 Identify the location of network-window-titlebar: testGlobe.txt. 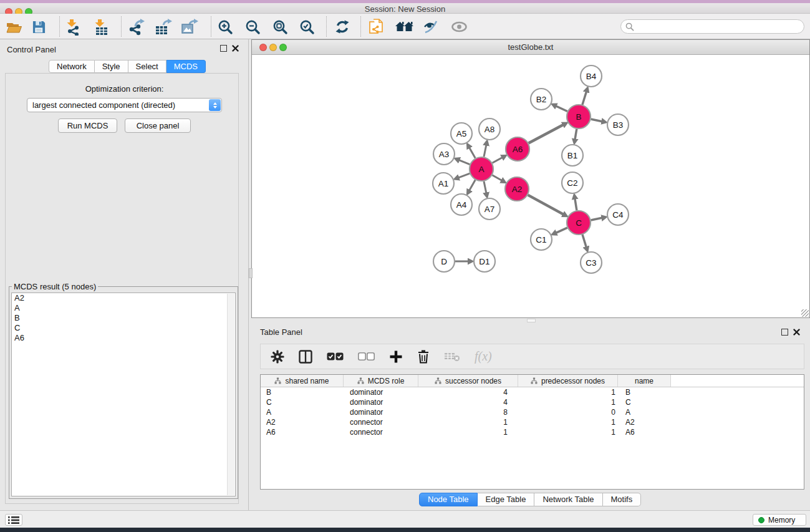
(531, 47).